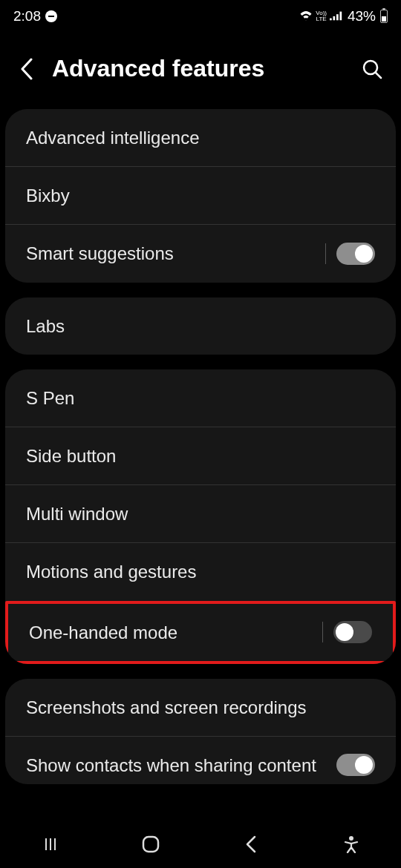  I want to click on back-nav-button, so click(251, 844).